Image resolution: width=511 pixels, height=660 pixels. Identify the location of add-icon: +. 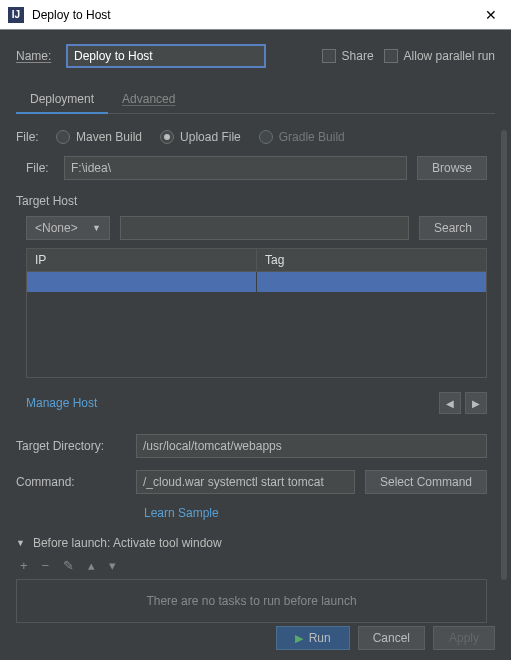
(24, 566).